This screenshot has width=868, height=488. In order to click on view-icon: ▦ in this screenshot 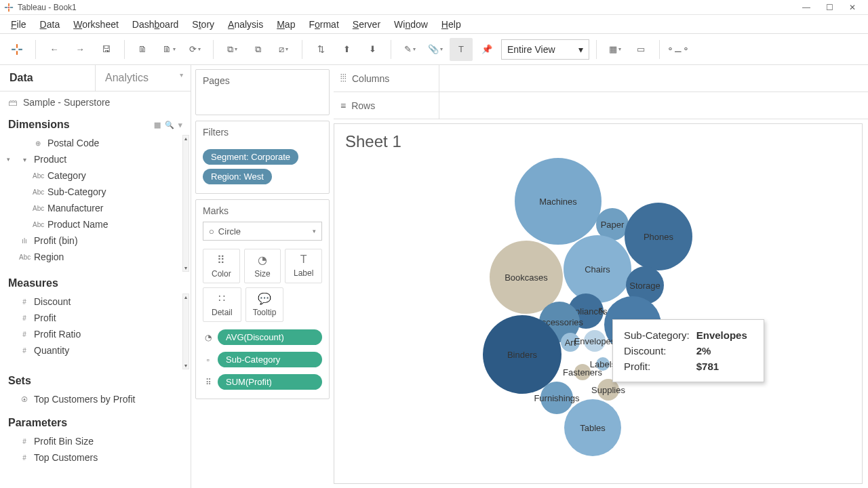, I will do `click(157, 125)`.